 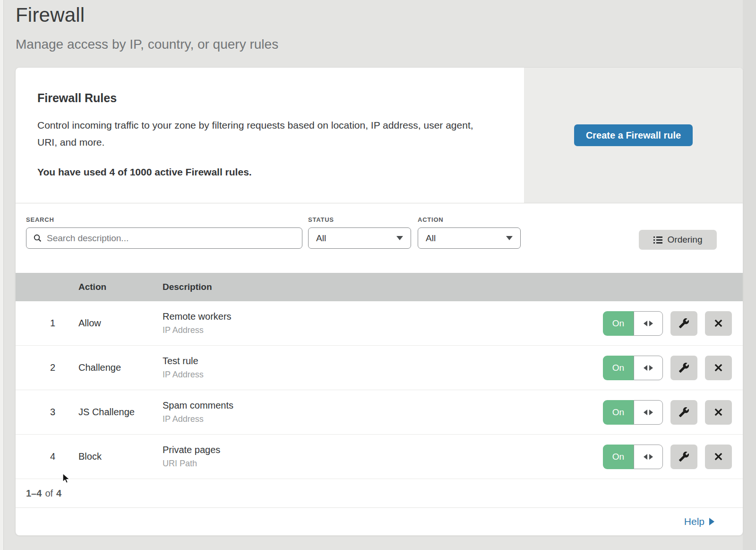 What do you see at coordinates (379, 412) in the screenshot?
I see `table-row: 3 JS Challenge Spam comments IP Address …` at bounding box center [379, 412].